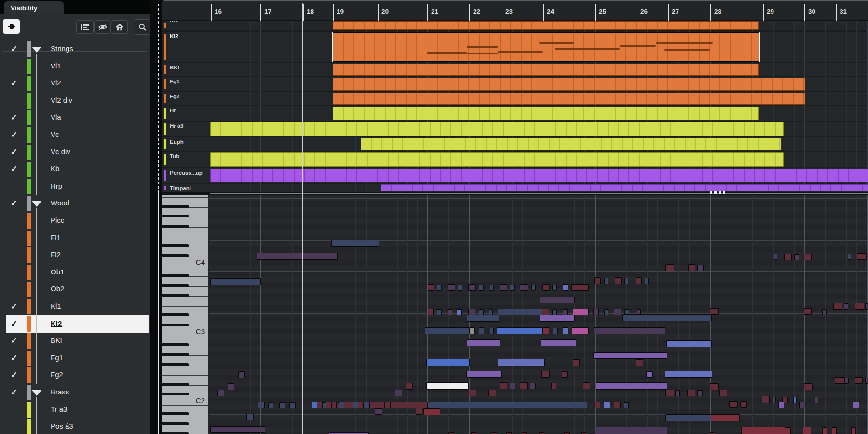  Describe the element at coordinates (158, 98) in the screenshot. I see `panel-resize-handle` at that location.